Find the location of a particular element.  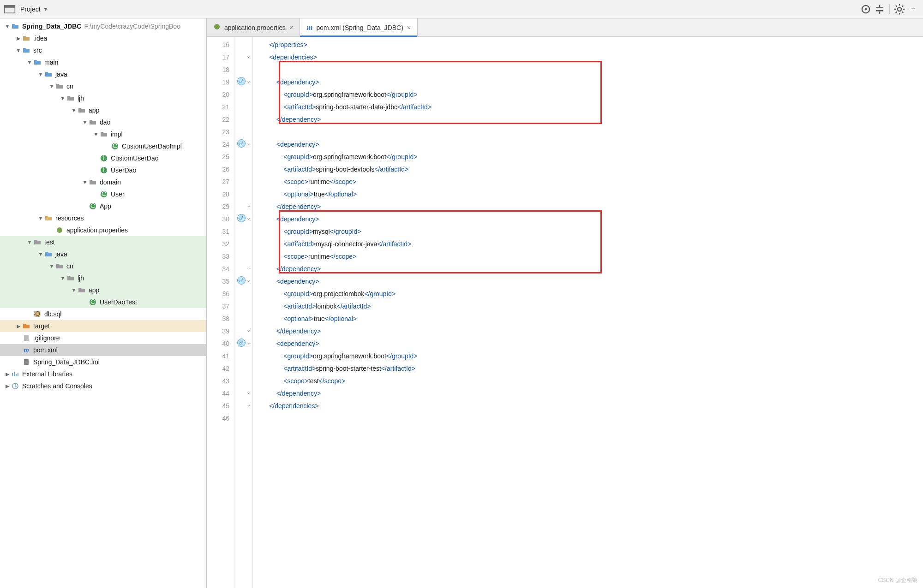

project-selector: Project ▼ is located at coordinates (34, 9).